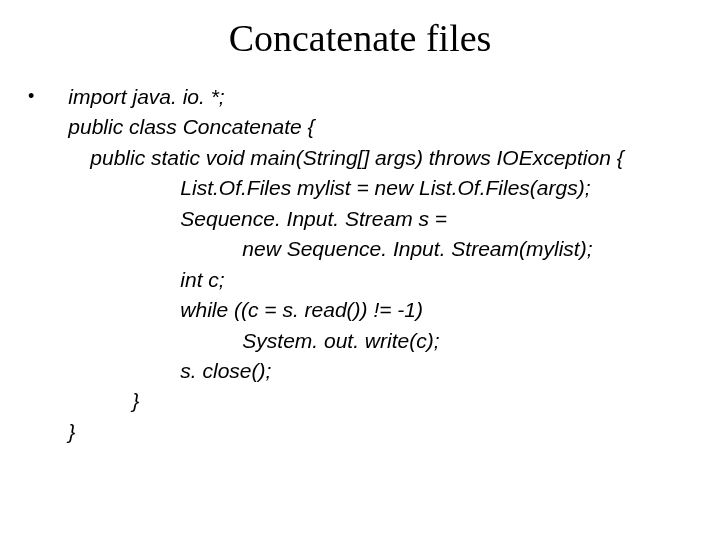 This screenshot has height=540, width=720. What do you see at coordinates (346, 280) in the screenshot?
I see `code-line: int c;` at bounding box center [346, 280].